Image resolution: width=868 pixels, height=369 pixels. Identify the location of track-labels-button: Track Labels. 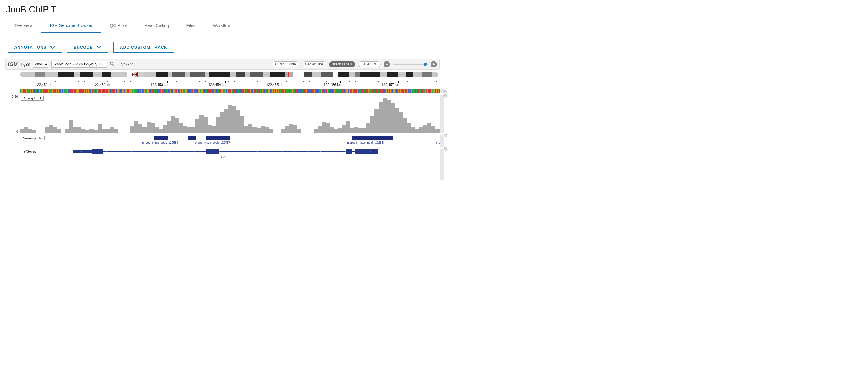
(342, 64).